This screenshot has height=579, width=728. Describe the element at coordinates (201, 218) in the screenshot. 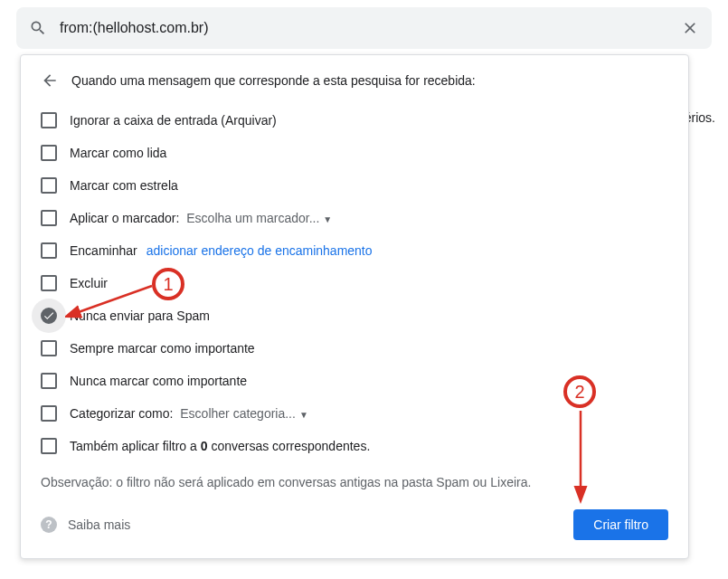

I see `label-apply-label: Aplicar o marcador: Escolha um marcador.…` at that location.